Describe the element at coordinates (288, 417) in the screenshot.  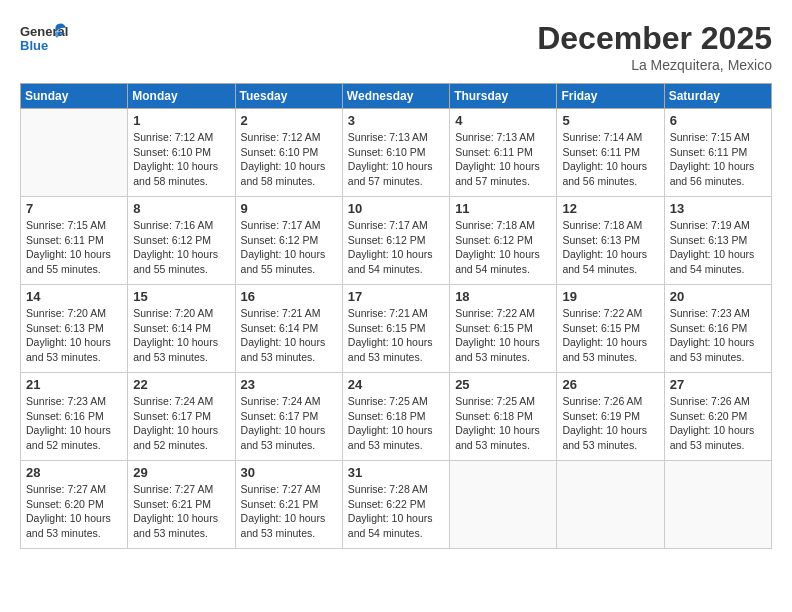
I see `calendar-cell: 23Sunrise: 7:24 AMSunset: 6:17 PMDayligh…` at that location.